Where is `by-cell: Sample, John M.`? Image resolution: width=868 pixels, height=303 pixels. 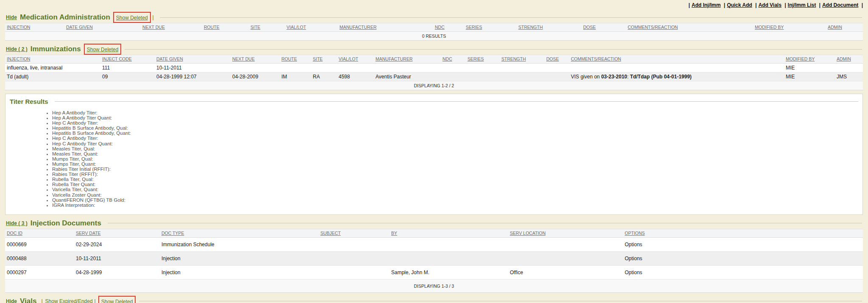 by-cell: Sample, John M. is located at coordinates (449, 272).